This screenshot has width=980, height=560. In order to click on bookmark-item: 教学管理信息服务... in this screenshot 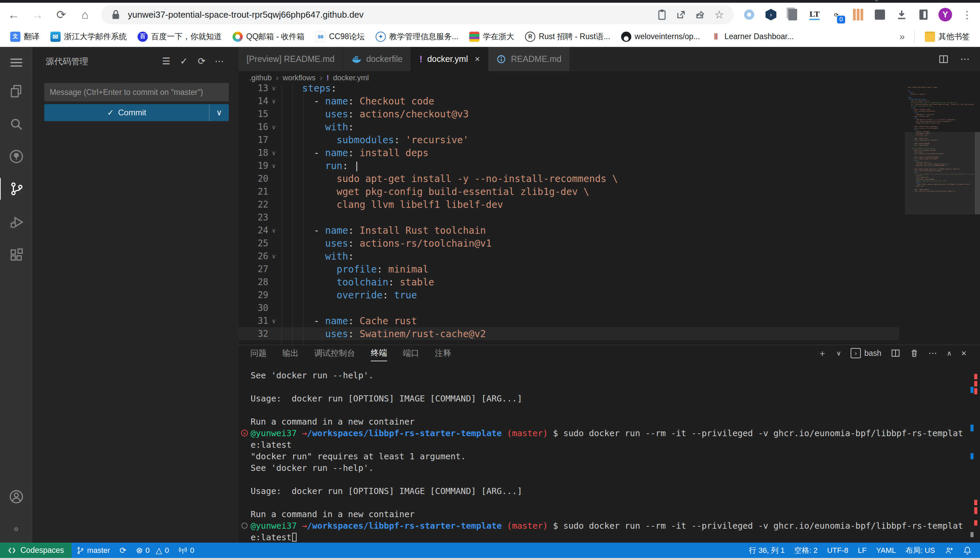, I will do `click(417, 37)`.